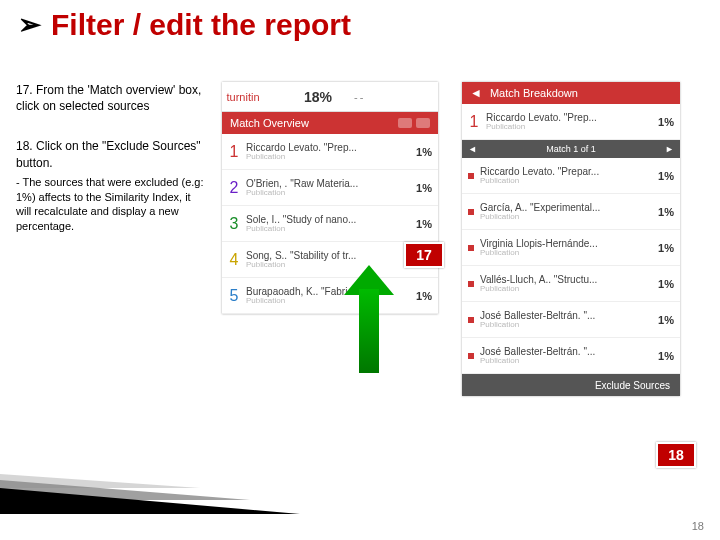  What do you see at coordinates (534, 93) in the screenshot?
I see `match-breakdown-label: Match Breakdown` at bounding box center [534, 93].